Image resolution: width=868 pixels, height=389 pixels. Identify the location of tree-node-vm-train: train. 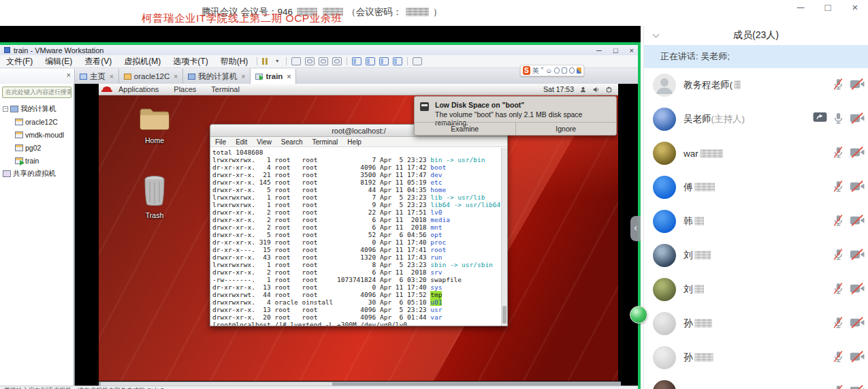
(37, 161).